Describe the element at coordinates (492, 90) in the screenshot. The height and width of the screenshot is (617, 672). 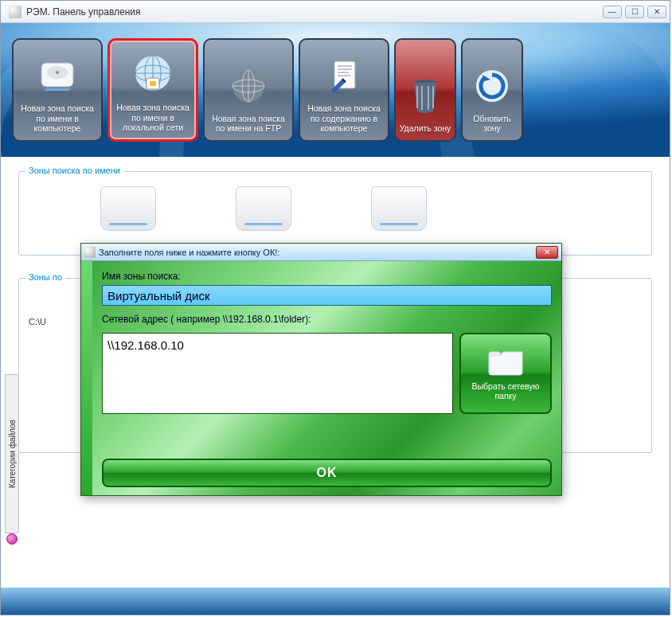
I see `refresh-zone-button: Обновить зону` at that location.